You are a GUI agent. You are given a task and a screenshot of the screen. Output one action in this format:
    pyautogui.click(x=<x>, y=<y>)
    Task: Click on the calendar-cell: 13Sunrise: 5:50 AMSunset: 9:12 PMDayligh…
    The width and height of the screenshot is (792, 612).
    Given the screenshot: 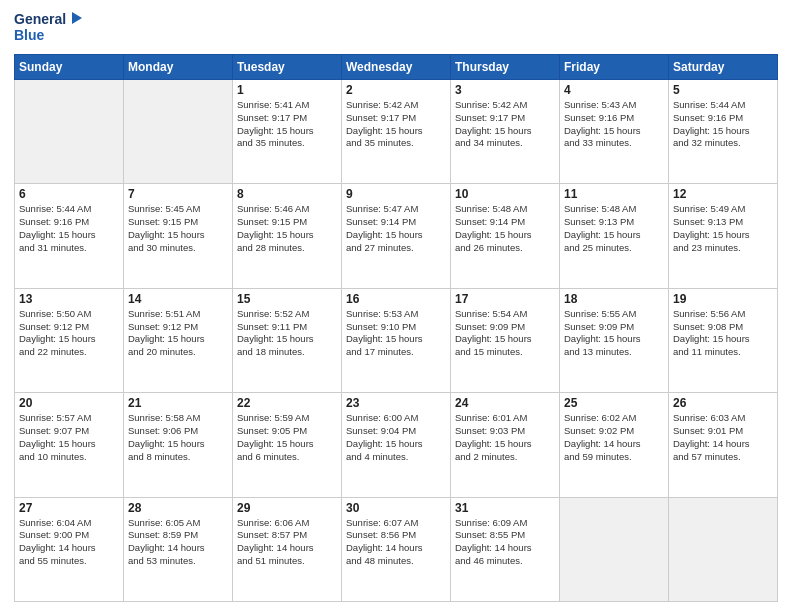 What is the action you would take?
    pyautogui.click(x=70, y=340)
    